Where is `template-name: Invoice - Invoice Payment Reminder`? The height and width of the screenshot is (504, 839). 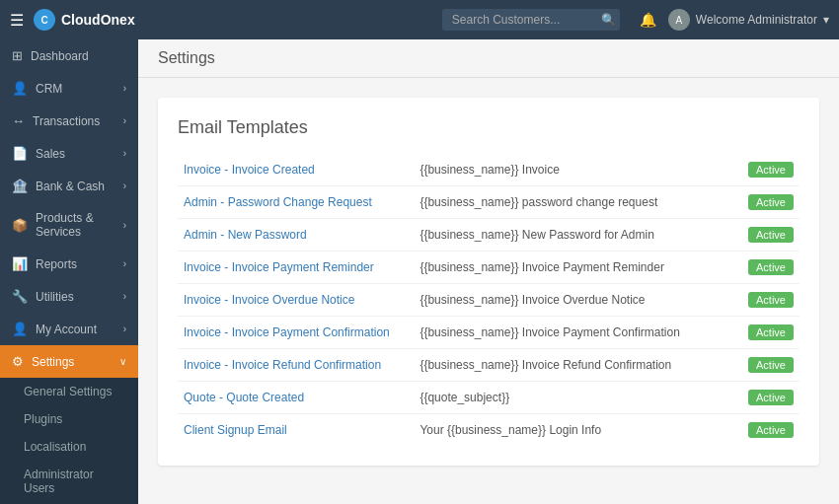 template-name: Invoice - Invoice Payment Reminder is located at coordinates (296, 268).